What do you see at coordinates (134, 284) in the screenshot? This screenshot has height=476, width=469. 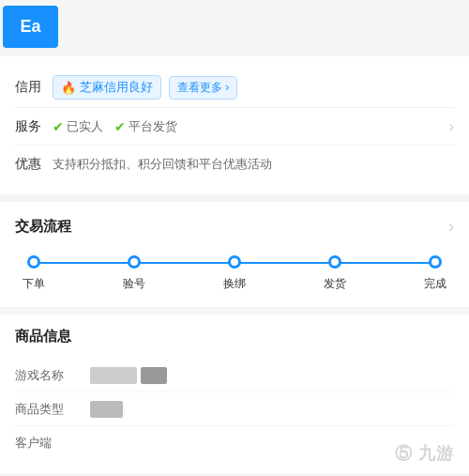 I see `step-label-2: 验号` at bounding box center [134, 284].